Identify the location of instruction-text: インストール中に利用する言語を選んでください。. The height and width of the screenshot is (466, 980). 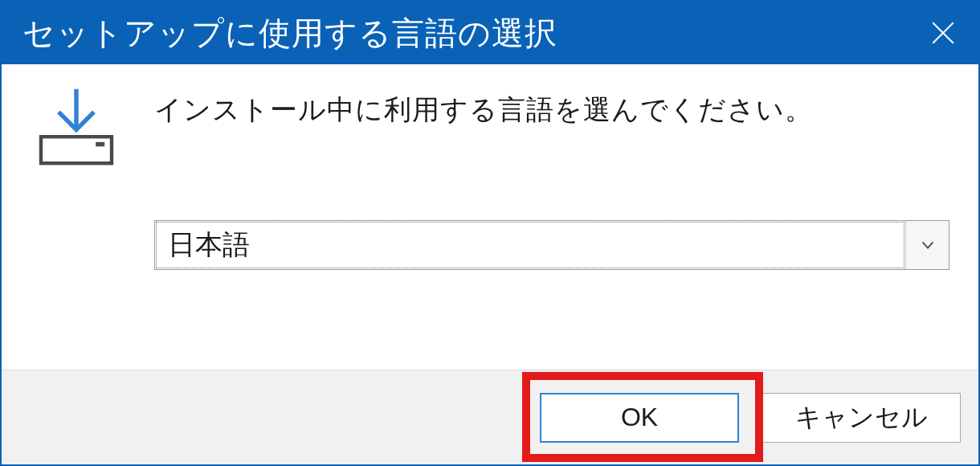
(484, 110).